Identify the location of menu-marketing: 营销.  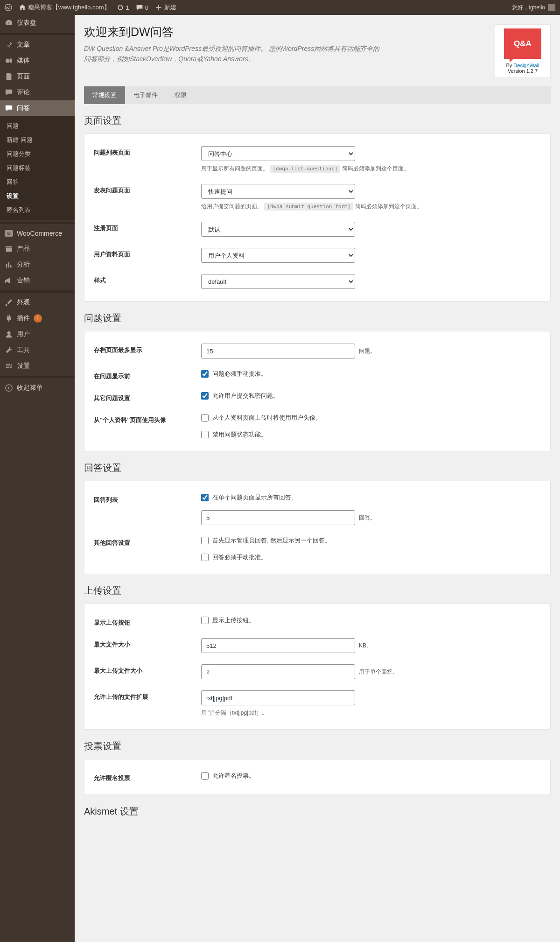
(37, 281).